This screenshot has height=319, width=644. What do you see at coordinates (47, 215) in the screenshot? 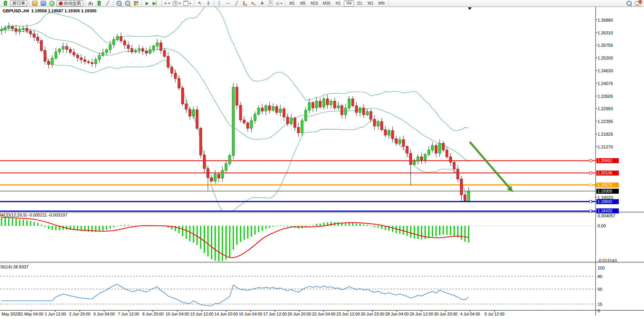
I see `macd-values: -0.005211 -0.003197` at bounding box center [47, 215].